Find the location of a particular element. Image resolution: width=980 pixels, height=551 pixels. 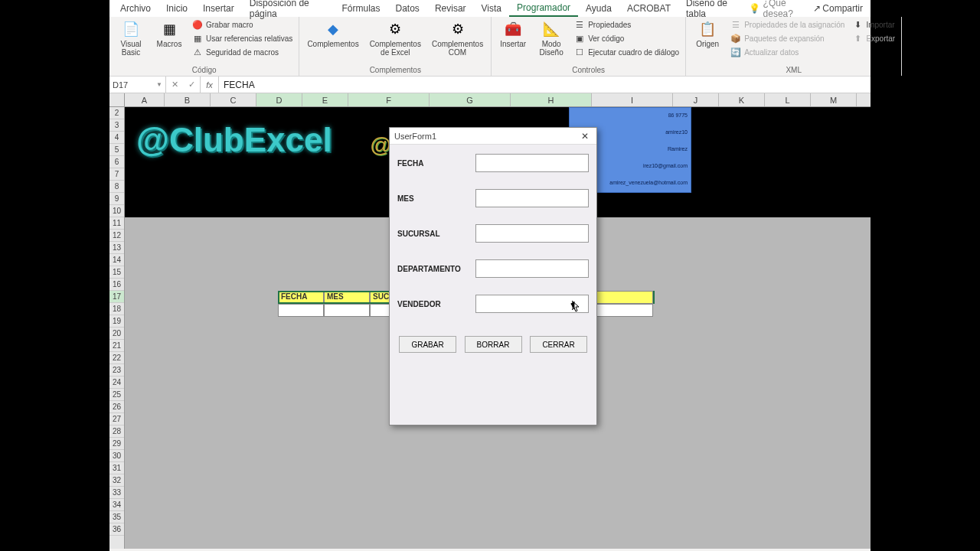

row-header-22: 22 is located at coordinates (116, 358).